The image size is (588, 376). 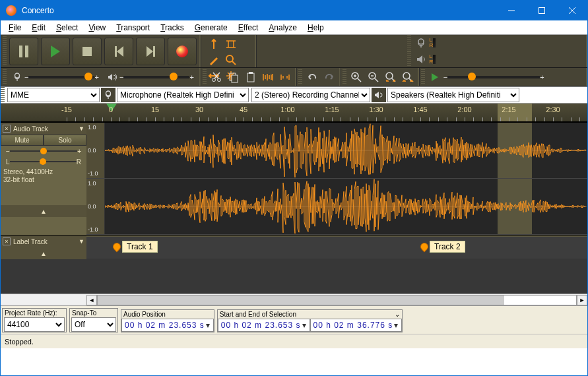 I want to click on play-button, so click(x=55, y=51).